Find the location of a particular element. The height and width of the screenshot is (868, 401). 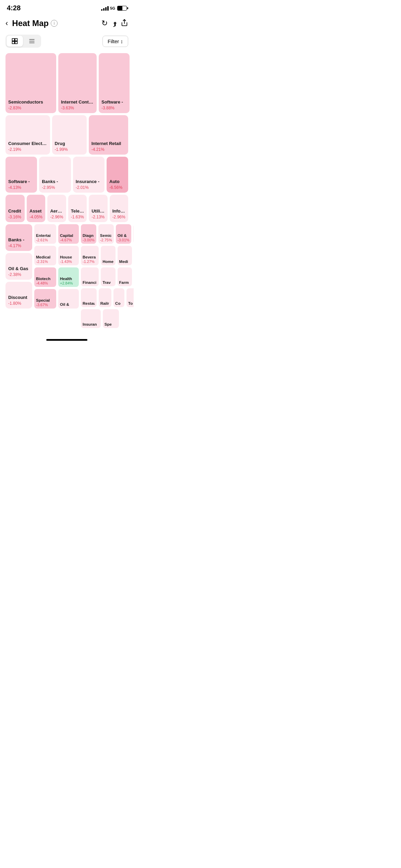

cell-aerospa: Aerospa -2.96% is located at coordinates (57, 208).